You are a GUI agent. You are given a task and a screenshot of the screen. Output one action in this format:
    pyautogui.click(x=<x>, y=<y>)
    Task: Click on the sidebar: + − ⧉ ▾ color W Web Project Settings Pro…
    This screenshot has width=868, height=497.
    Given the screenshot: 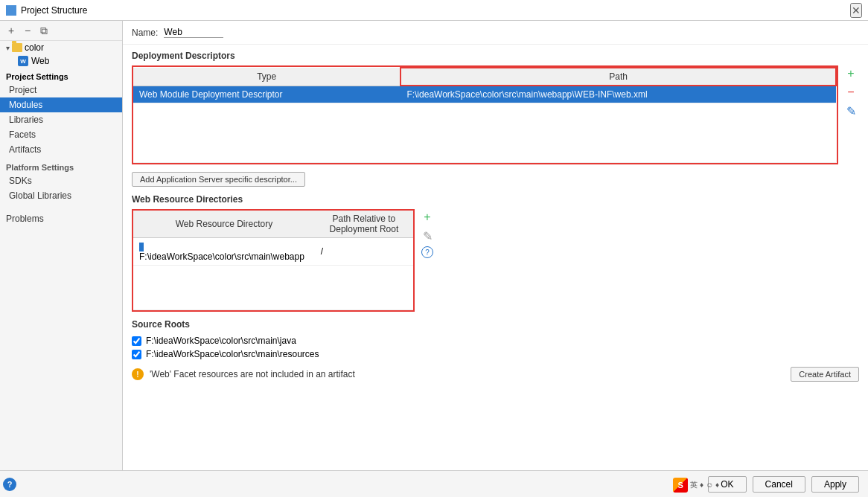 What is the action you would take?
    pyautogui.click(x=61, y=246)
    